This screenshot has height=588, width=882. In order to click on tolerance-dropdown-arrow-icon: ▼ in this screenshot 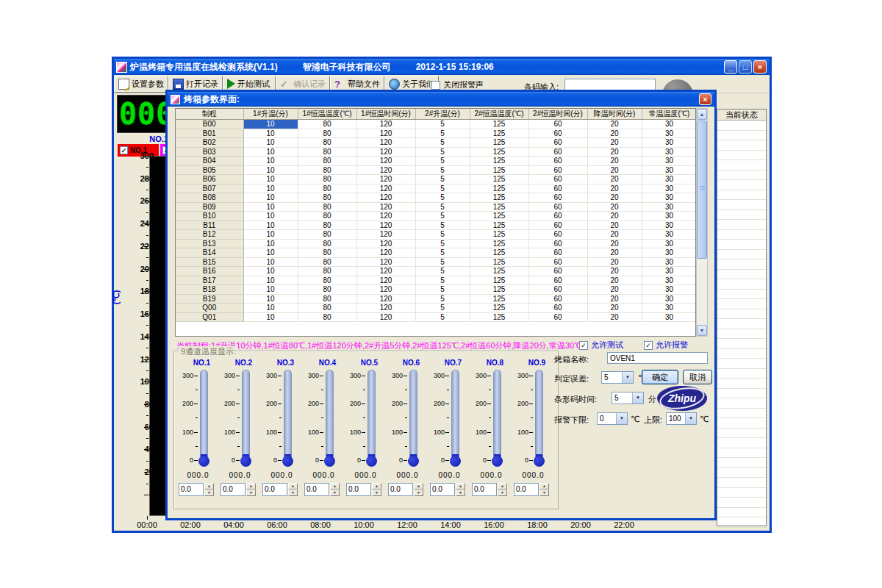, I will do `click(628, 378)`.